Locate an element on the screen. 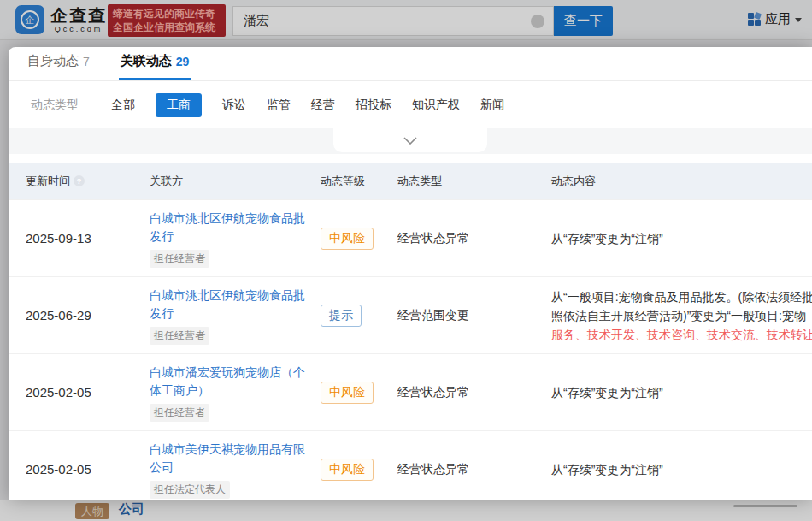 The height and width of the screenshot is (521, 812). header-dynamic-type: 动态类型 is located at coordinates (474, 181).